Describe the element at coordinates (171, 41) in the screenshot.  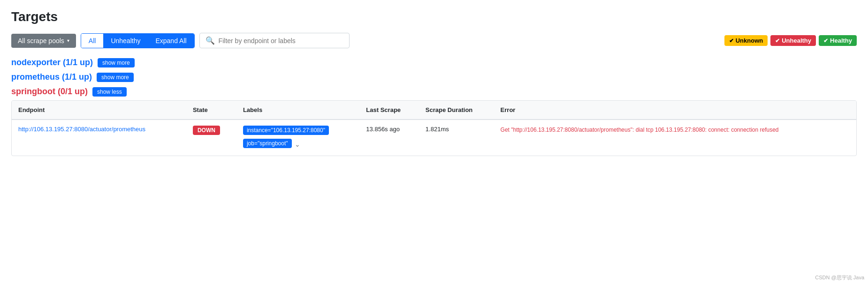
I see `btn-expand-all: Expand All` at that location.